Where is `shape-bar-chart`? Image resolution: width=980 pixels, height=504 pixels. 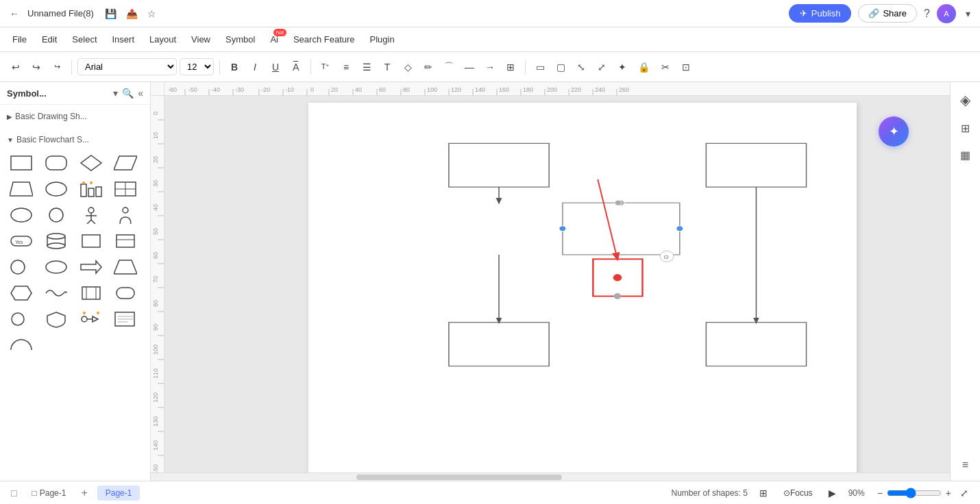 shape-bar-chart is located at coordinates (91, 189).